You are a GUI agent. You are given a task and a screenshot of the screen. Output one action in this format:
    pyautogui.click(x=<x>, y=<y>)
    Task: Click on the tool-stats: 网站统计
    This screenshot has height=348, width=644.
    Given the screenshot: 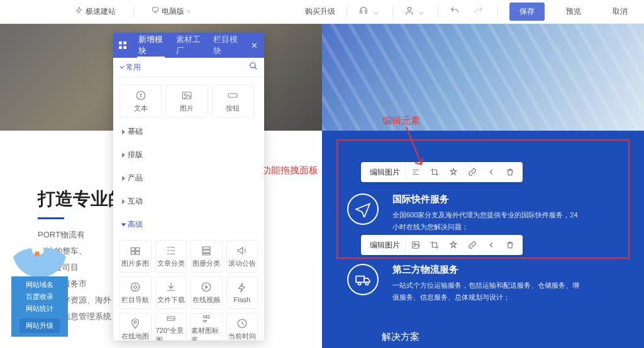 What is the action you would take?
    pyautogui.click(x=40, y=309)
    